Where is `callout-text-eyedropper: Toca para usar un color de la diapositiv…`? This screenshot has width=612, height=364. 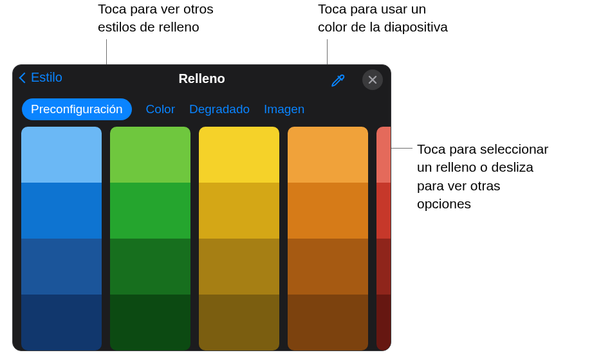
callout-text-eyedropper: Toca para usar un color de la diapositiv… is located at coordinates (414, 18).